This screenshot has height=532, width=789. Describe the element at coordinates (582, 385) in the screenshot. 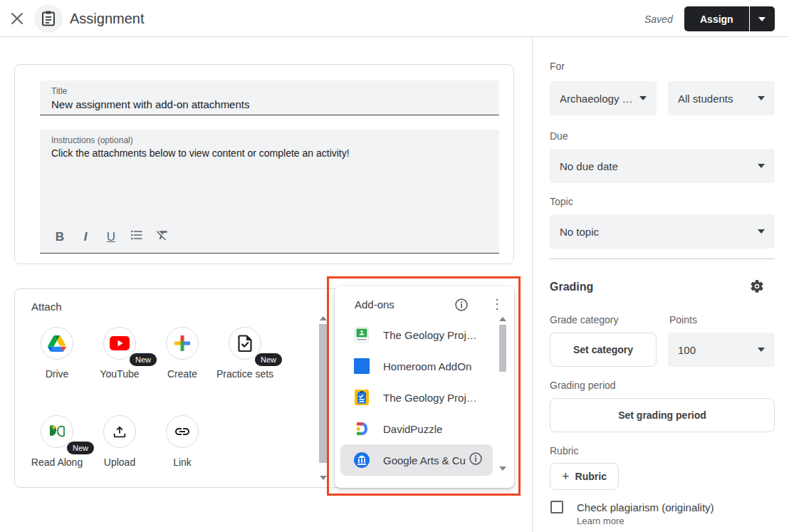

I see `grading-period-label: Grading period` at that location.